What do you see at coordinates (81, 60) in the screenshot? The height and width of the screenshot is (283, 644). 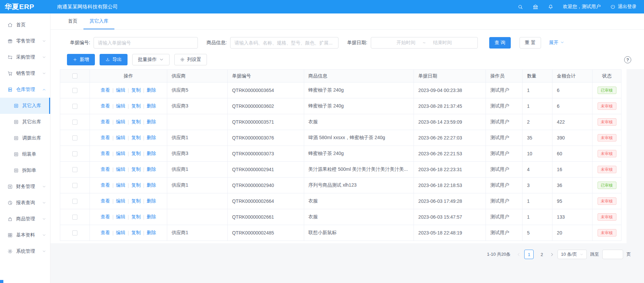 I see `add-button: 新增` at bounding box center [81, 60].